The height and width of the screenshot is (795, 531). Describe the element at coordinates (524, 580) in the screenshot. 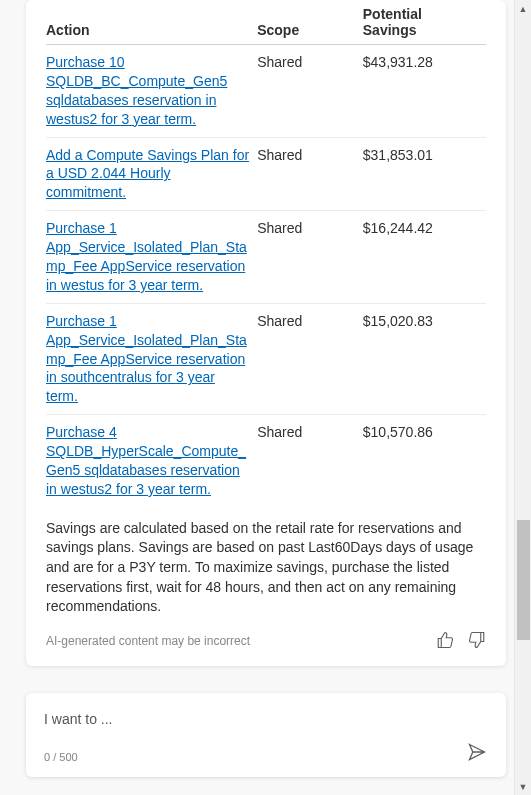

I see `scrollbar-thumb` at that location.